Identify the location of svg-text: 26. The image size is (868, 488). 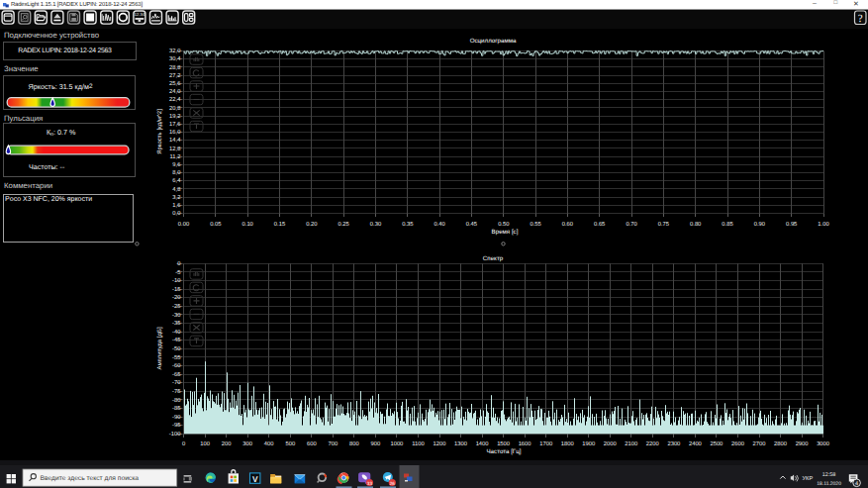
(393, 483).